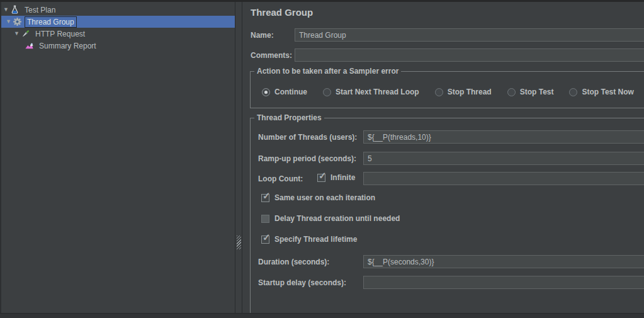  Describe the element at coordinates (271, 55) in the screenshot. I see `comments-label: Comments:` at that location.